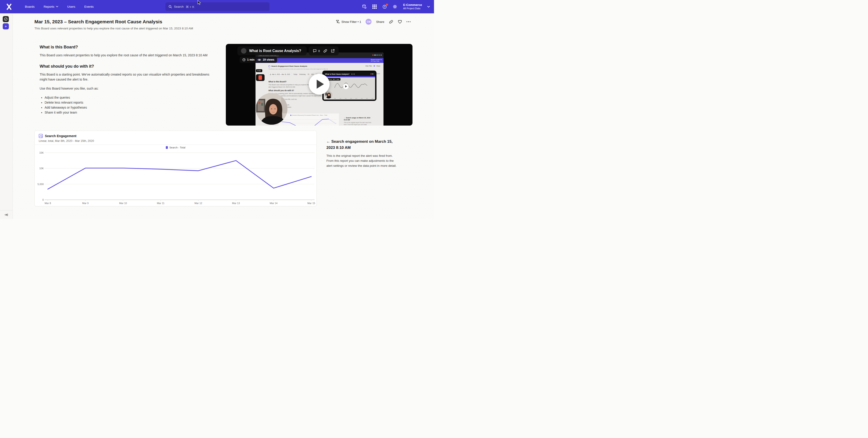  Describe the element at coordinates (395, 7) in the screenshot. I see `settings-gear-icon` at that location.